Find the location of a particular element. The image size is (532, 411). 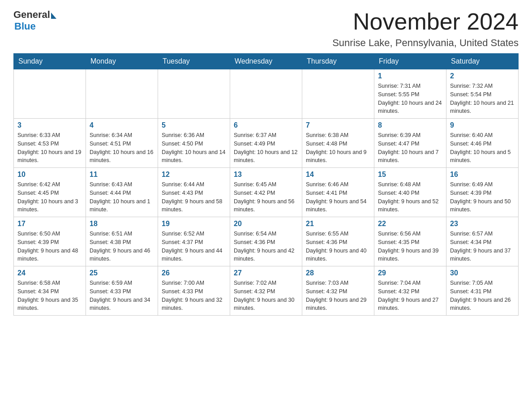

day-info: Sunrise: 6:51 AMSunset: 4:38 PMDaylight:… is located at coordinates (122, 246).